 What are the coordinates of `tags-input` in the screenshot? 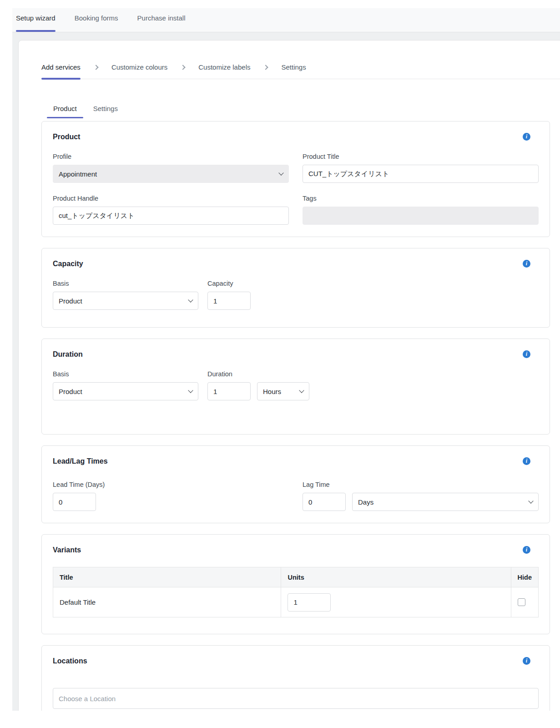 It's located at (420, 216).